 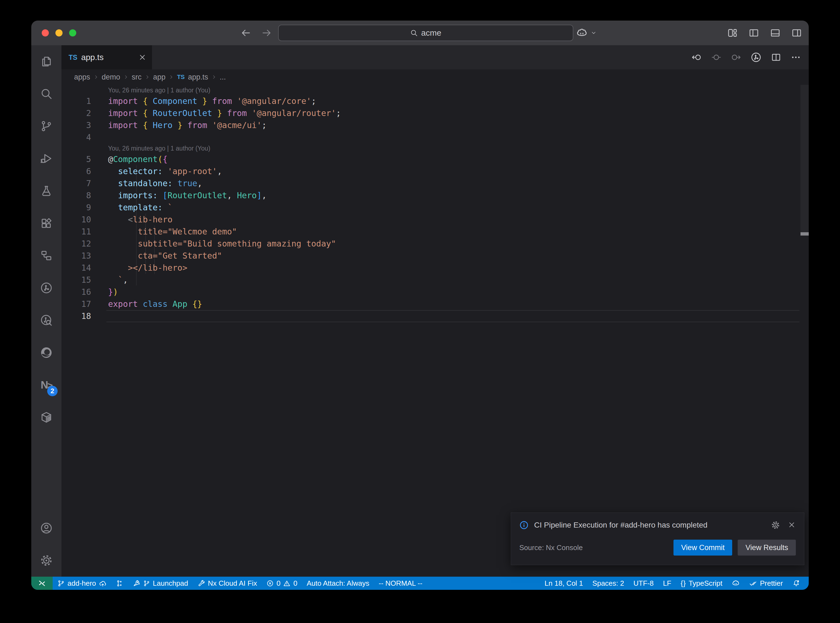 I want to click on breadcrumb: apps demo src app TS app.ts ..., so click(x=435, y=77).